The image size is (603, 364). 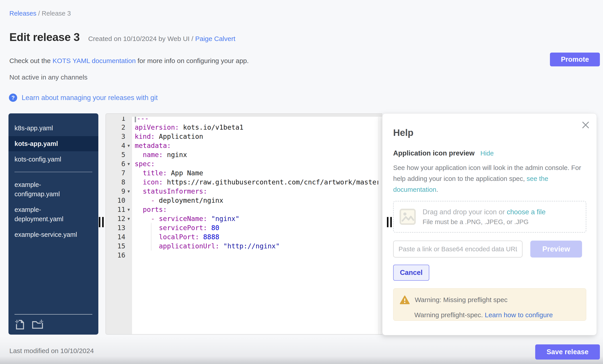 What do you see at coordinates (568, 352) in the screenshot?
I see `save-release-button: Save release` at bounding box center [568, 352].